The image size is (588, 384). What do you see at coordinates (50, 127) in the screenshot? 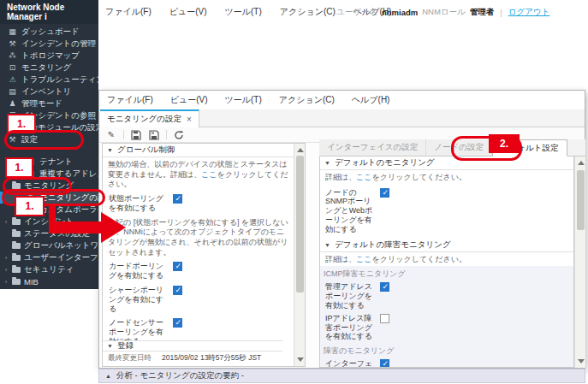
I see `sidebar-item-integration-module-configuration: ⊞ 統合モジュールの設定` at bounding box center [50, 127].